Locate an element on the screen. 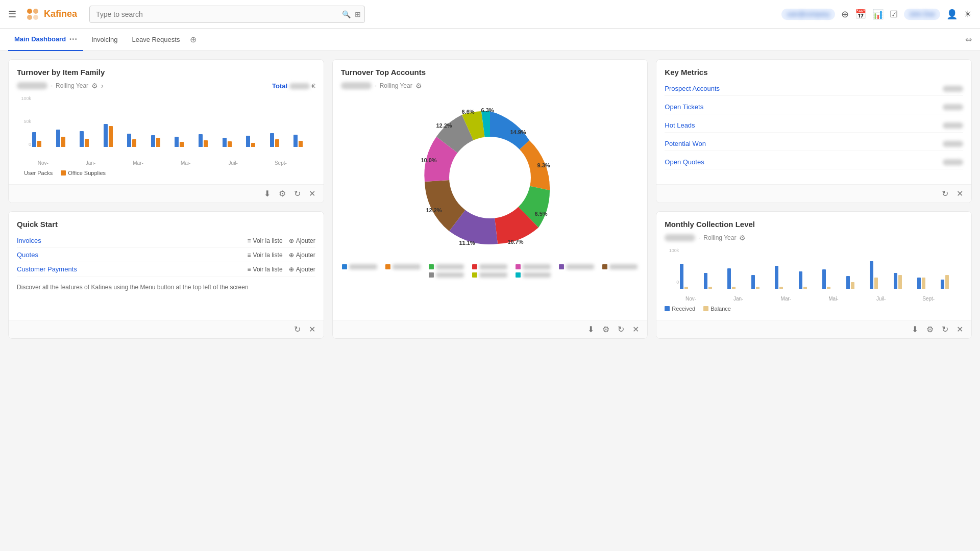  monthly-collection-title: Monthly Collection Level is located at coordinates (814, 224).